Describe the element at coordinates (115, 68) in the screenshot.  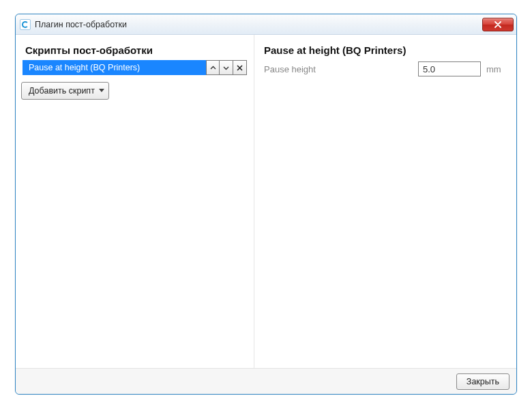
I see `script-name: Pause at height (BQ Printers)` at that location.